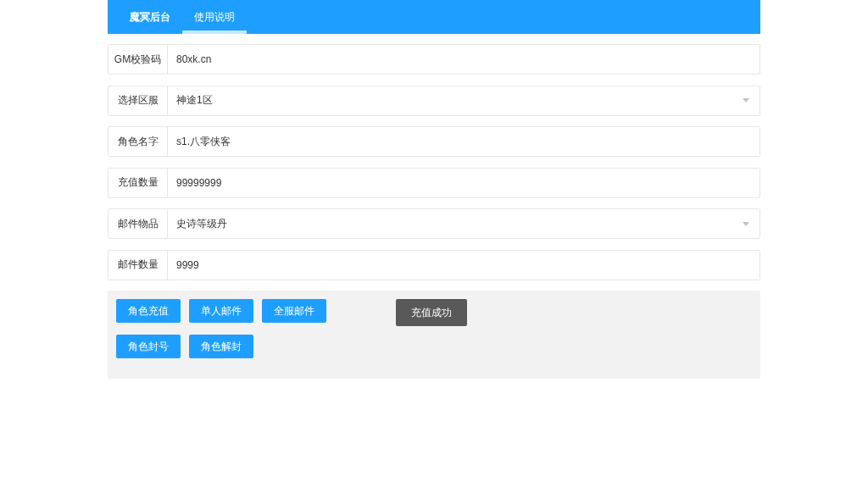 The height and width of the screenshot is (493, 868). What do you see at coordinates (148, 311) in the screenshot?
I see `recharge-button: 角色充值` at bounding box center [148, 311].